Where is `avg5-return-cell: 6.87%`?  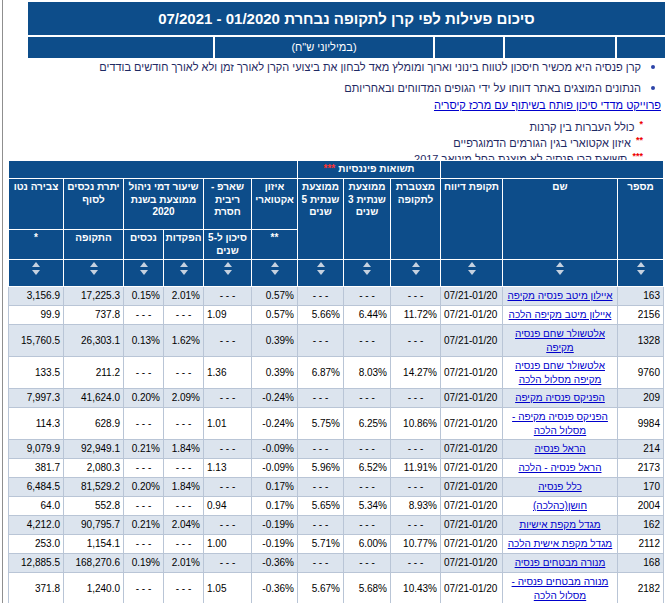 avg5-return-cell: 6.87% is located at coordinates (321, 373).